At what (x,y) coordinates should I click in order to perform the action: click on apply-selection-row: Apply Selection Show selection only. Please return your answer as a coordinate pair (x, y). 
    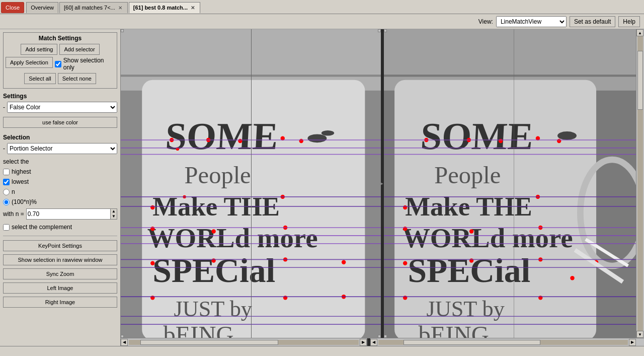
    Looking at the image, I should click on (60, 64).